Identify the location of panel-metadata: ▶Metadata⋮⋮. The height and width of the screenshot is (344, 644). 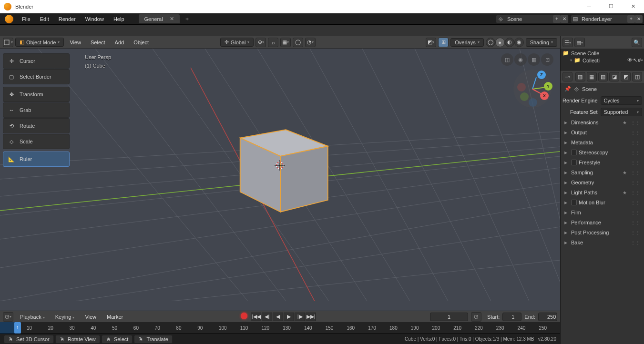
(603, 143).